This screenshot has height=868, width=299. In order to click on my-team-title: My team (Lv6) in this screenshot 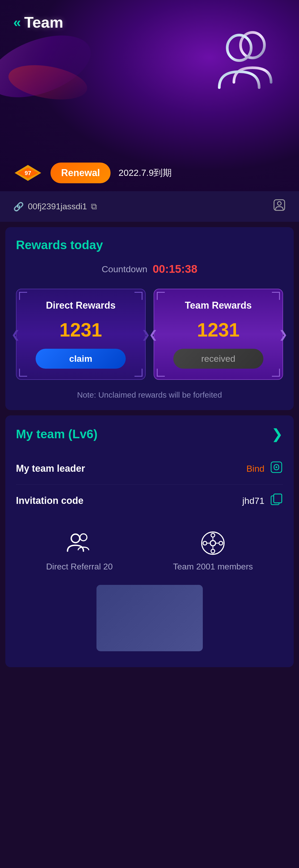, I will do `click(57, 434)`.